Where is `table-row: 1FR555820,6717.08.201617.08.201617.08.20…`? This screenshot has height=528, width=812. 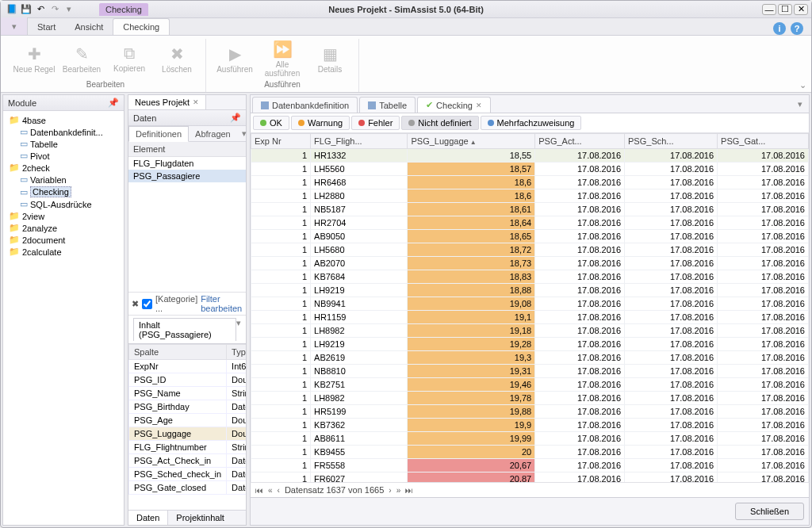 table-row: 1FR555820,6717.08.201617.08.201617.08.20… is located at coordinates (530, 466).